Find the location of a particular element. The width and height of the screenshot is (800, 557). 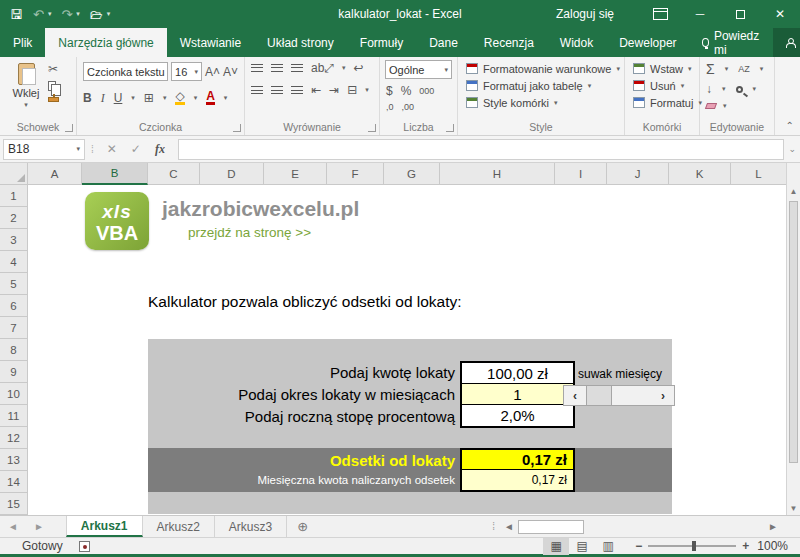

row-header: 14 is located at coordinates (14, 482).